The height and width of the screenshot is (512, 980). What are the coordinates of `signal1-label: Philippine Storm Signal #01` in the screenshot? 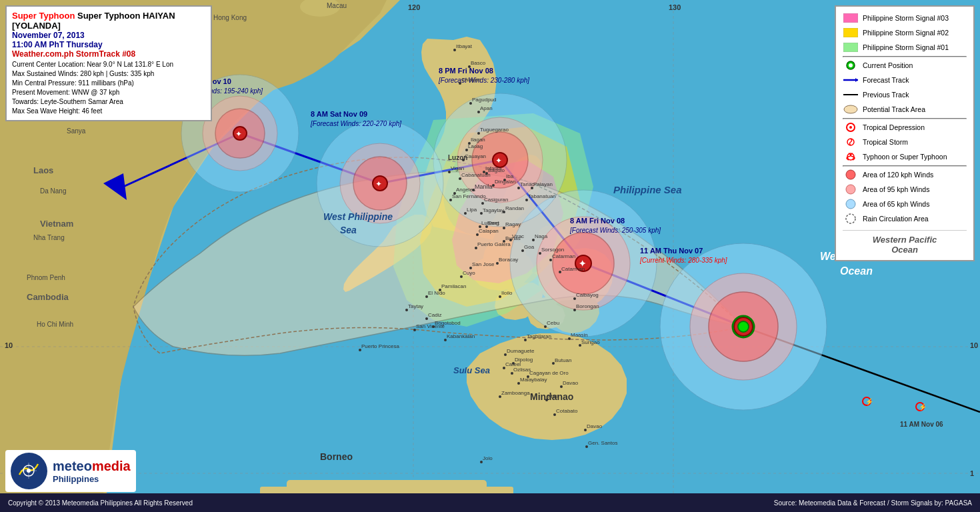 It's located at (905, 47).